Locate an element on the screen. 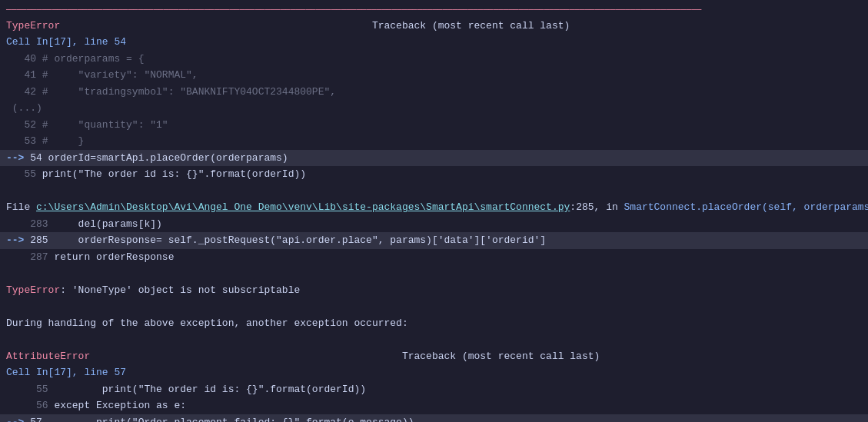 Image resolution: width=868 pixels, height=422 pixels. file-line-1: File c:\Users\Admin\Desktop\Avi\Angel On… is located at coordinates (434, 208).